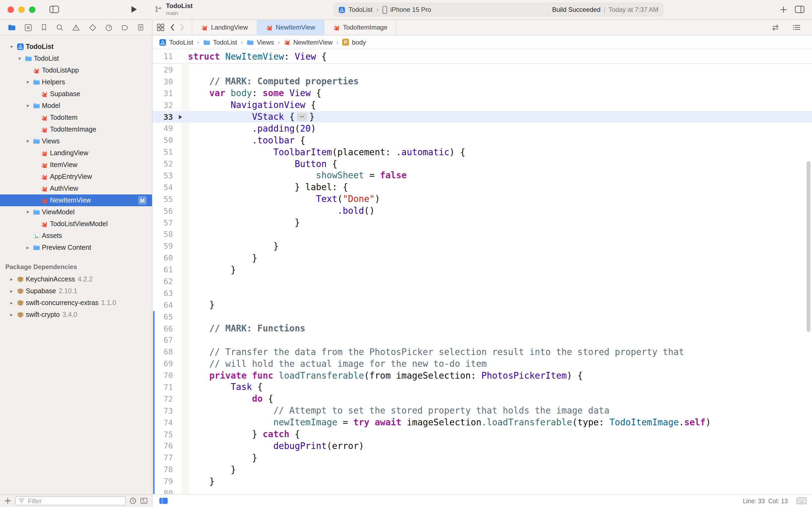  What do you see at coordinates (165, 82) in the screenshot?
I see `line-number: 30` at bounding box center [165, 82].